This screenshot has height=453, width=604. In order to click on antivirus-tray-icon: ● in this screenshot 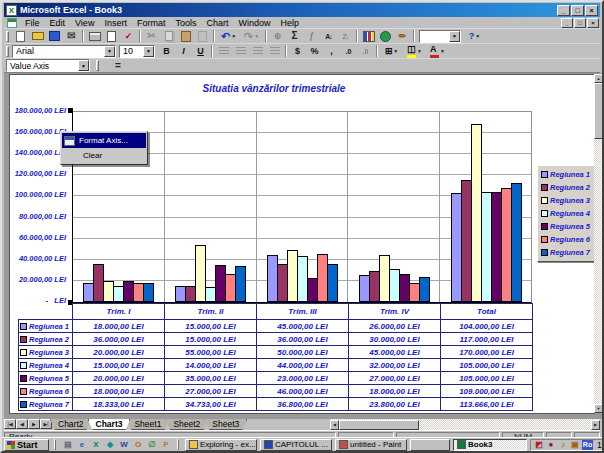, I will do `click(551, 445)`.